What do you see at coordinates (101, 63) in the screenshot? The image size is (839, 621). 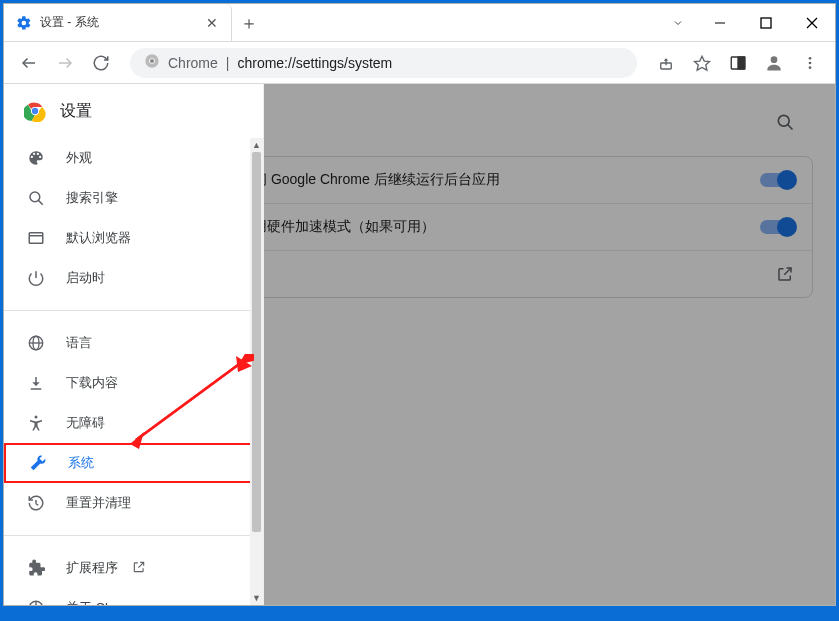 I see `reload-button` at bounding box center [101, 63].